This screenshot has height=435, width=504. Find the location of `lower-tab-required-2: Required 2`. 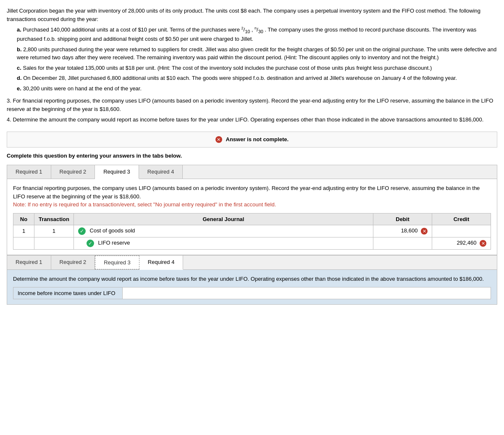

lower-tab-required-2: Required 2 is located at coordinates (73, 262).